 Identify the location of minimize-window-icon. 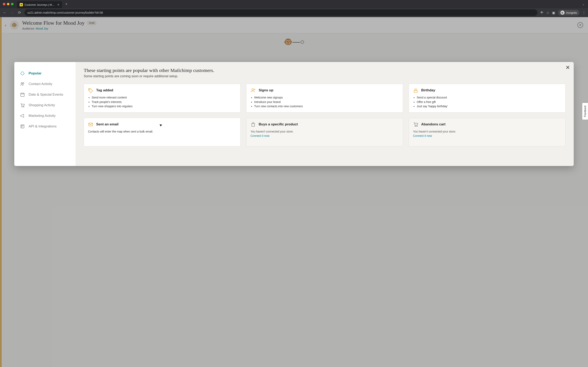
(8, 4).